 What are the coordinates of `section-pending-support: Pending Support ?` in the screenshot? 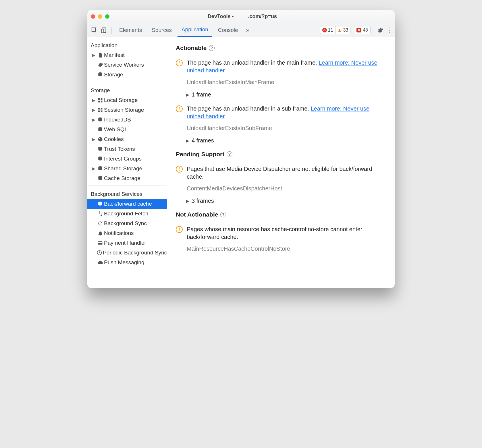 It's located at (281, 154).